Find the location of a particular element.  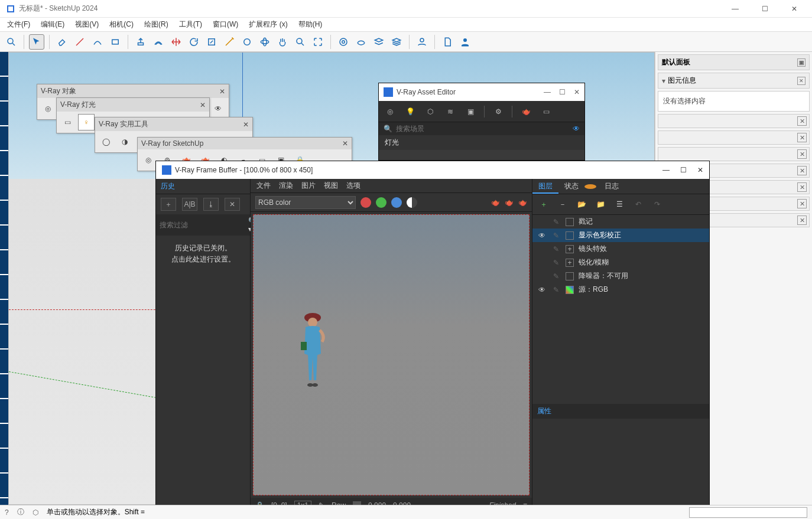

menu-item: 窗口(W) is located at coordinates (226, 25).